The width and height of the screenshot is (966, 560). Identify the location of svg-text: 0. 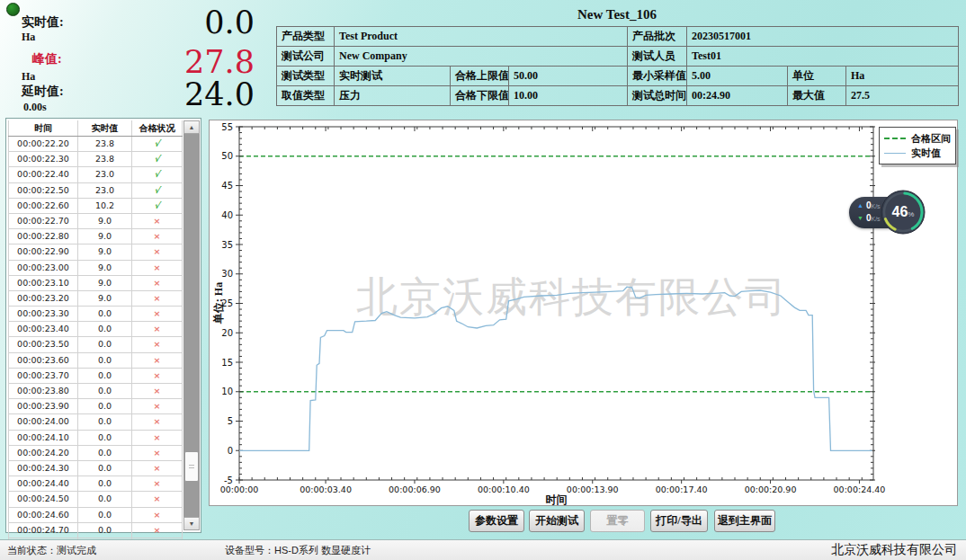
(230, 451).